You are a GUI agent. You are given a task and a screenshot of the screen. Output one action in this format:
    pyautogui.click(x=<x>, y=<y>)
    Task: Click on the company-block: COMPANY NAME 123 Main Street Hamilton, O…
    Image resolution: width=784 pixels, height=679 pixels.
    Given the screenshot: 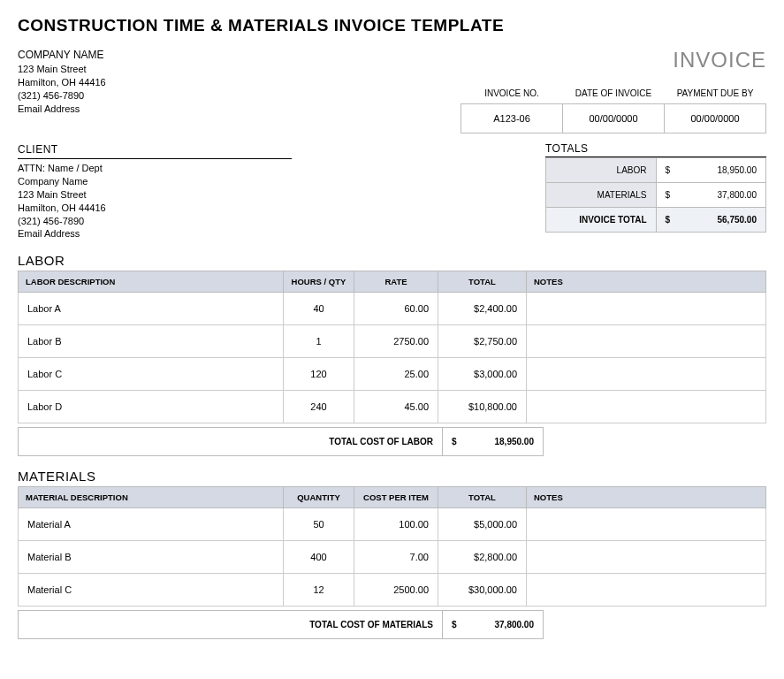 What is the action you would take?
    pyautogui.click(x=62, y=81)
    